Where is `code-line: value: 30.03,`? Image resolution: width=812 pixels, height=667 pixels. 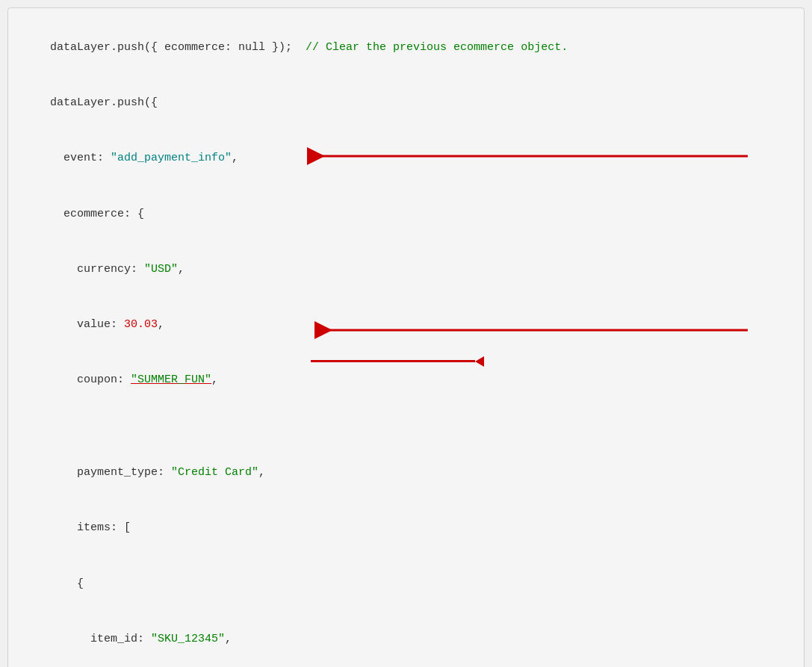 code-line: value: 30.03, is located at coordinates (406, 325).